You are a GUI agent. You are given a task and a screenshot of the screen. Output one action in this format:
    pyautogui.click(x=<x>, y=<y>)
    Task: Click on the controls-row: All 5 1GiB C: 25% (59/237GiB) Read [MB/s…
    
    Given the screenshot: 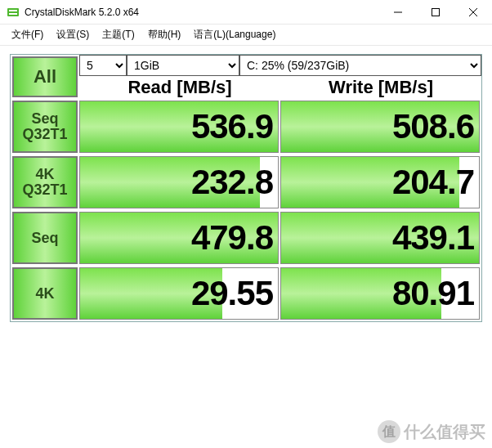 What is the action you would take?
    pyautogui.click(x=246, y=77)
    